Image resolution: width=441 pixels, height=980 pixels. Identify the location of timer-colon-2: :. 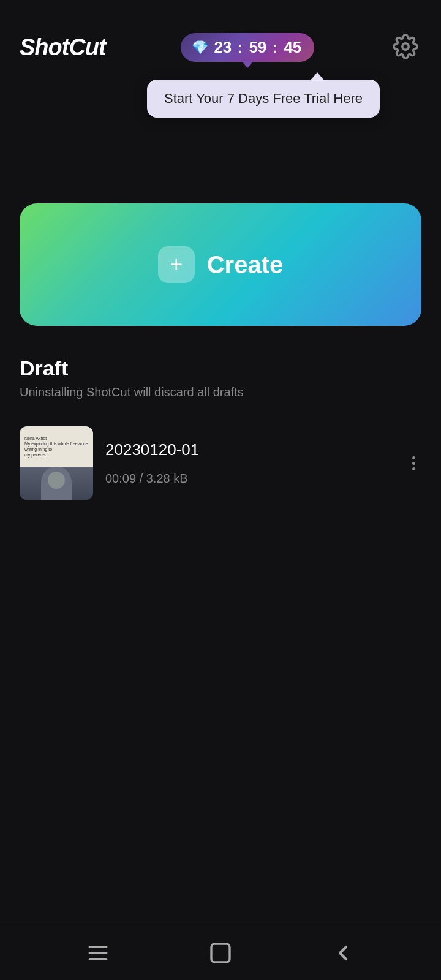
(275, 48).